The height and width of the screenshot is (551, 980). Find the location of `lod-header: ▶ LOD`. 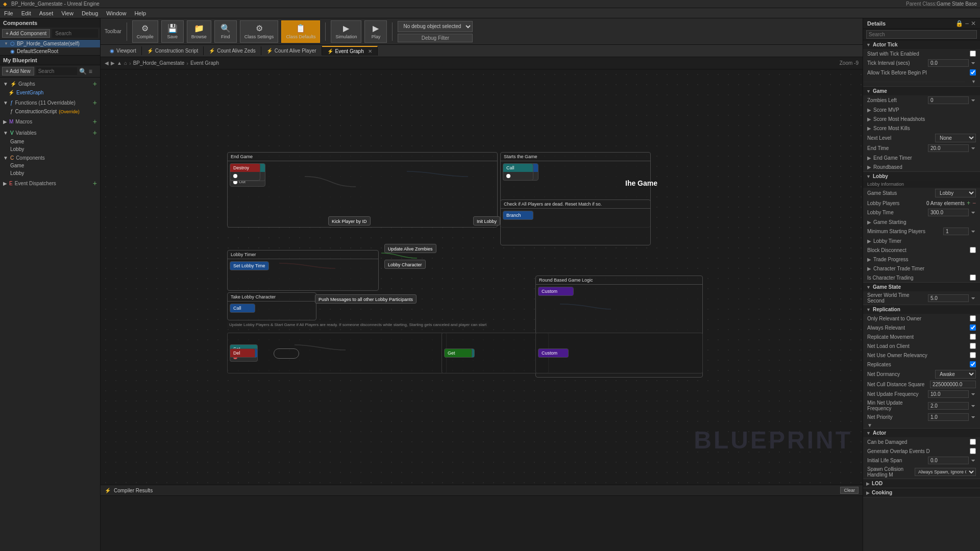

lod-header: ▶ LOD is located at coordinates (922, 484).